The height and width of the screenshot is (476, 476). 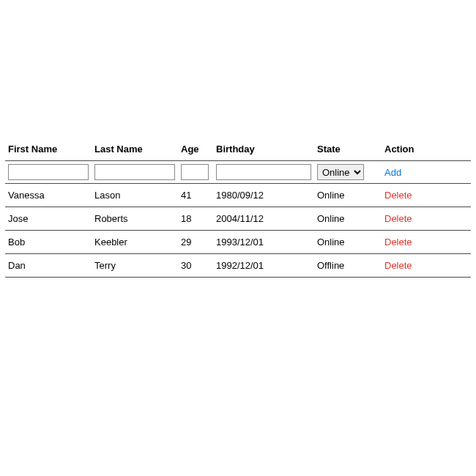 What do you see at coordinates (426, 150) in the screenshot?
I see `header-action: Action` at bounding box center [426, 150].